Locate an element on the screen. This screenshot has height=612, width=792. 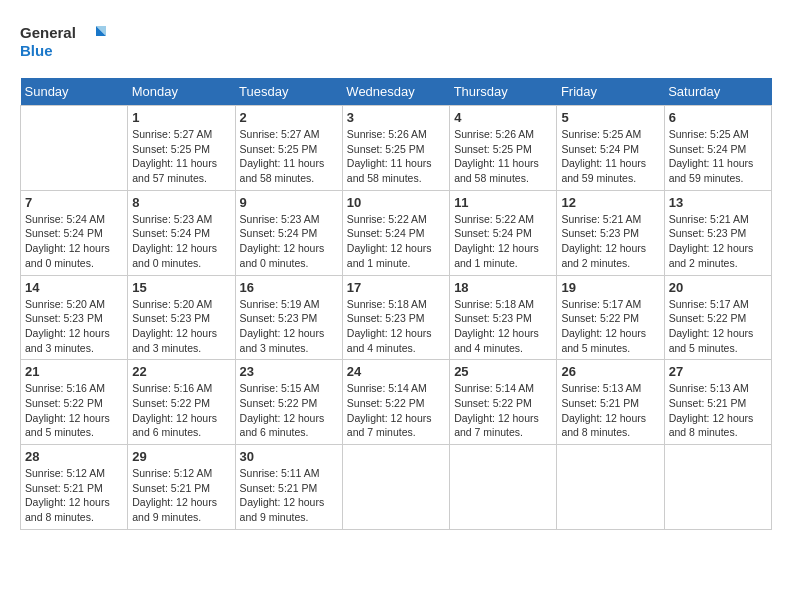
day-info: Sunrise: 5:19 AMSunset: 5:23 PMDaylight:… is located at coordinates (289, 326).